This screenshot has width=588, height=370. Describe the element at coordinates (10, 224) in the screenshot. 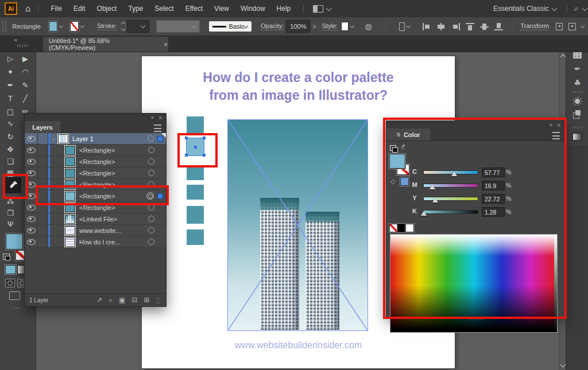

I see `hand-tool: Ψ` at that location.